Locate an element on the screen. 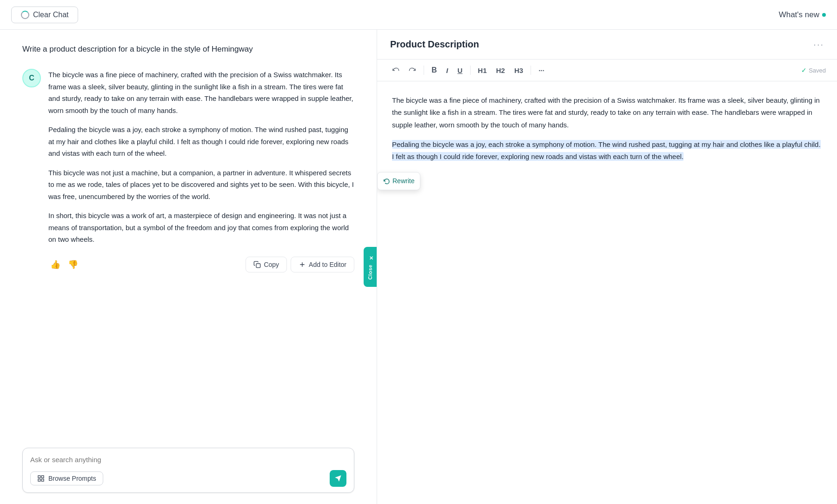  response-actions: 👍 👎 Copy is located at coordinates (201, 263).